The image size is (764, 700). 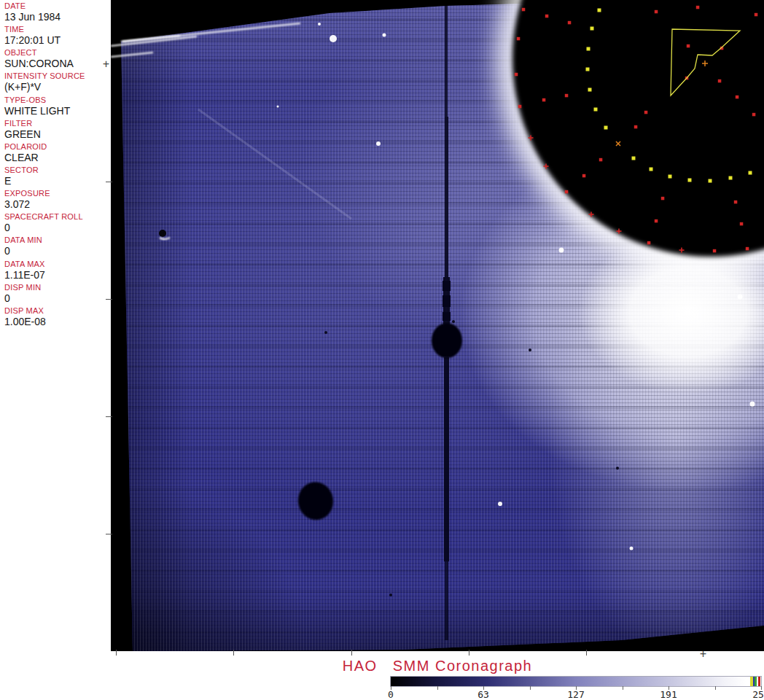 I want to click on colorbar-tick-label: 255, so click(x=755, y=694).